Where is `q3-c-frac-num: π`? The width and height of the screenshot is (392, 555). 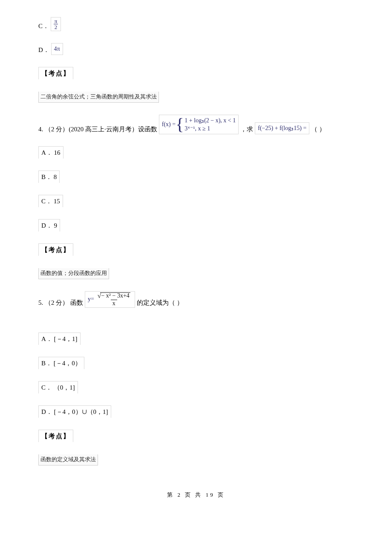 q3-c-frac-num: π is located at coordinates (56, 21).